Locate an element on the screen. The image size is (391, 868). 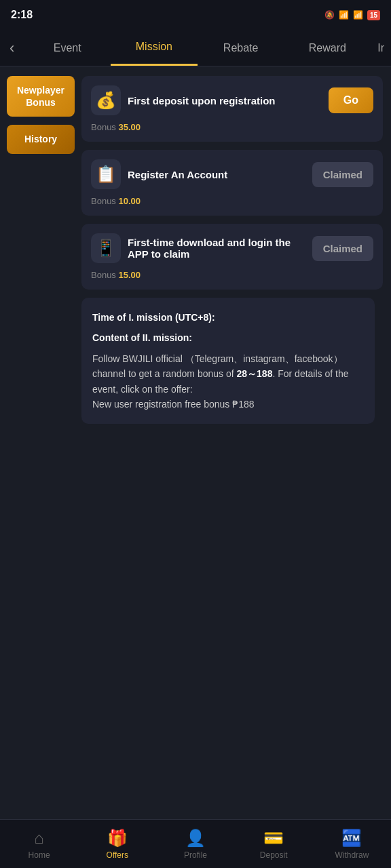
mission-title-wrap-download: 📱 First-time download and login the APP … is located at coordinates (202, 248).